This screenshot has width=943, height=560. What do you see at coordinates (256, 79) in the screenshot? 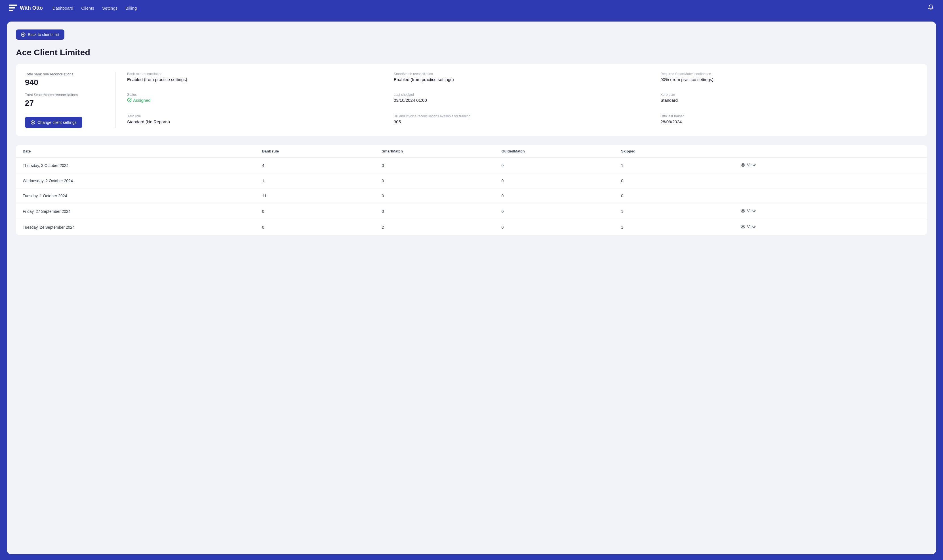
I see `bank-rule-reconciliation-item: Bank rule reconciliation Enabled (from p…` at bounding box center [256, 79].